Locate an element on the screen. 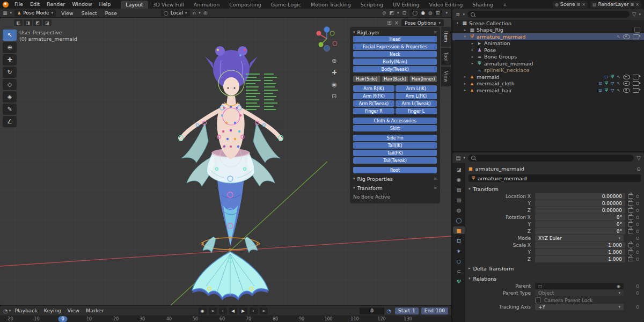 The width and height of the screenshot is (644, 322). riglayer-body-main-button: Body(Main) is located at coordinates (395, 62).